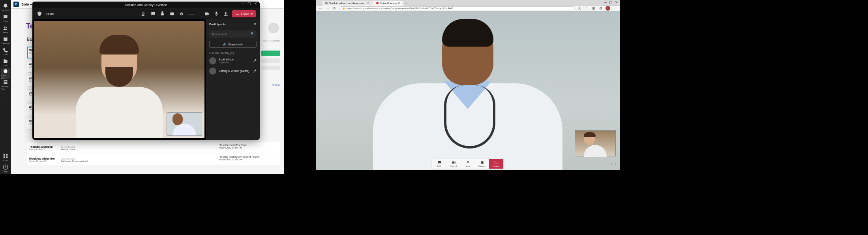 This screenshot has width=868, height=235. Describe the element at coordinates (253, 34) in the screenshot. I see `search-icon: 🔍` at that location.